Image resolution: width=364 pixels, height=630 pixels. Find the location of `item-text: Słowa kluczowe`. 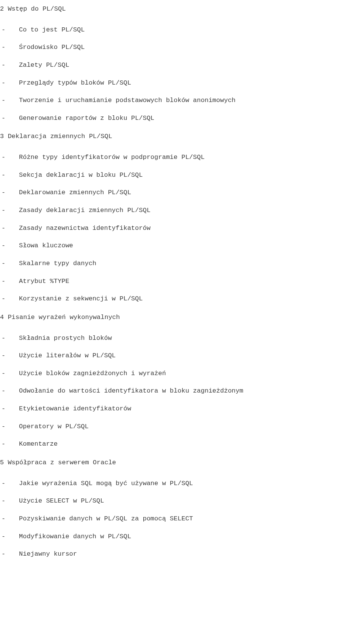

item-text: Słowa kluczowe is located at coordinates (191, 246).